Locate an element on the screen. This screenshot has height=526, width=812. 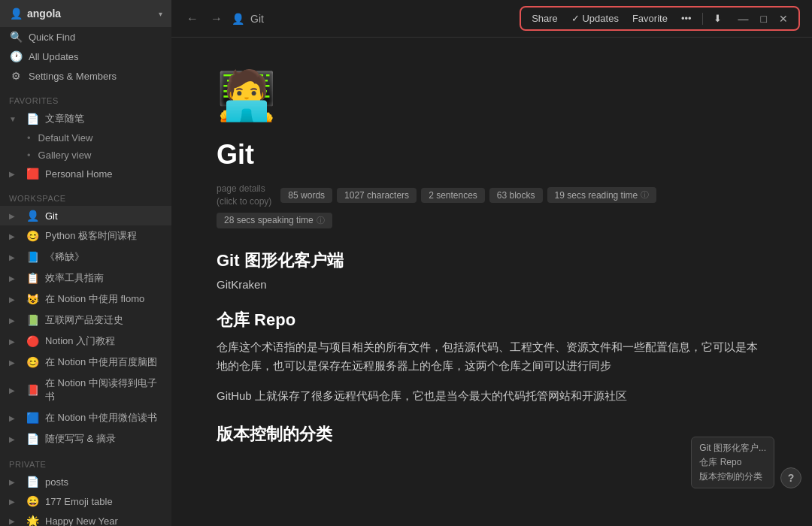
sidebar-item-posts-label: posts is located at coordinates (57, 482).